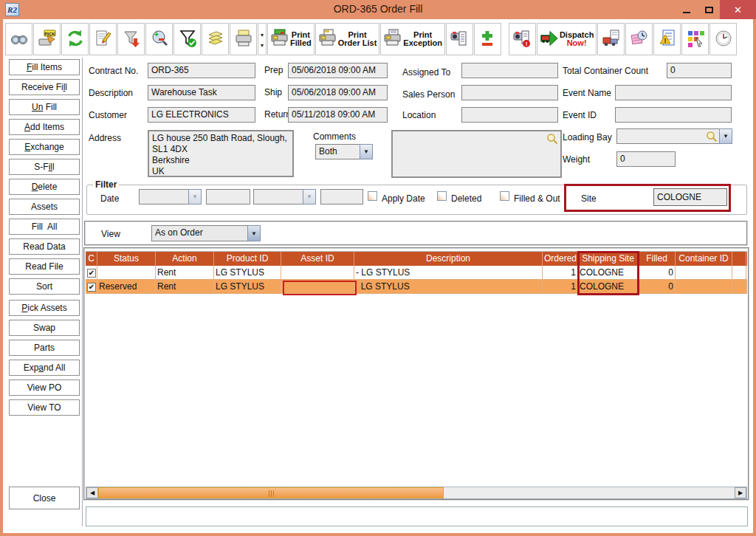 This screenshot has width=756, height=536. I want to click on sidebar-button-delete: Delete, so click(44, 187).